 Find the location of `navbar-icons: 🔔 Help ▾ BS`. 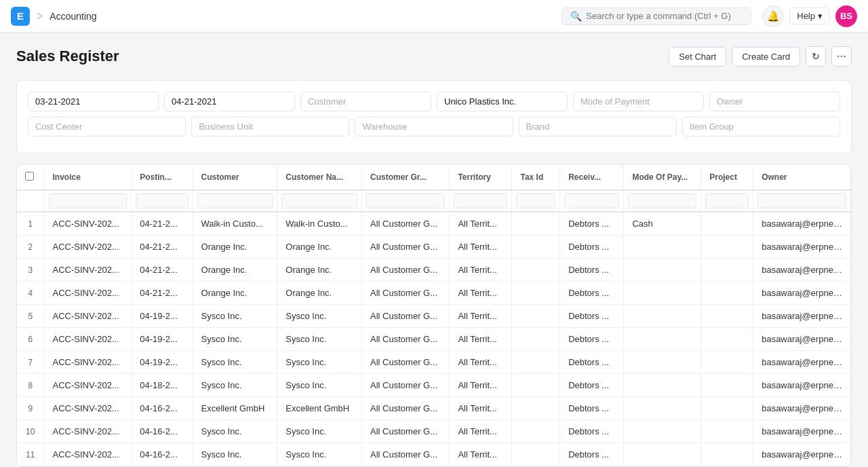

navbar-icons: 🔔 Help ▾ BS is located at coordinates (810, 16).